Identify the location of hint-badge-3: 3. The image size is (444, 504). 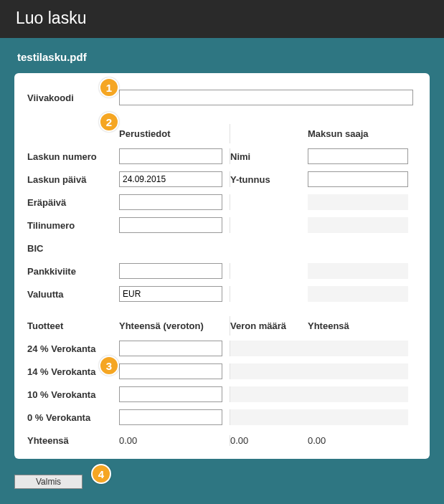
(109, 366).